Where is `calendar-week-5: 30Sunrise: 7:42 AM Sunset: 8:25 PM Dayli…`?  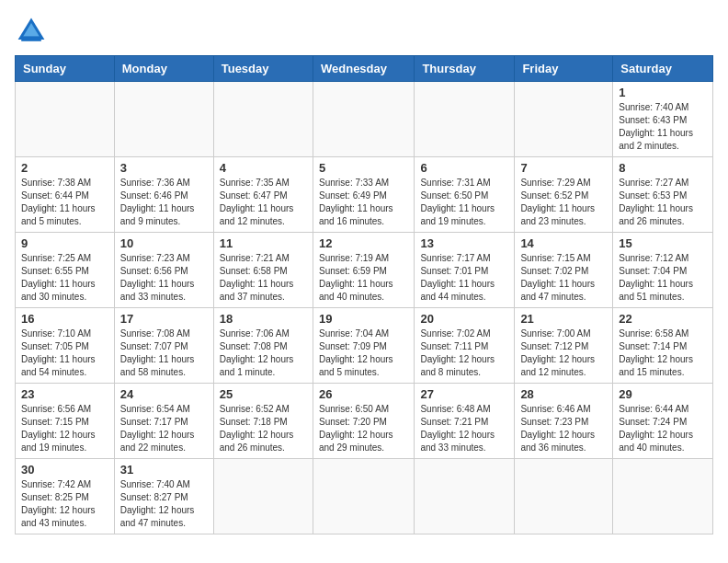
calendar-week-5: 30Sunrise: 7:42 AM Sunset: 8:25 PM Dayli… is located at coordinates (364, 497).